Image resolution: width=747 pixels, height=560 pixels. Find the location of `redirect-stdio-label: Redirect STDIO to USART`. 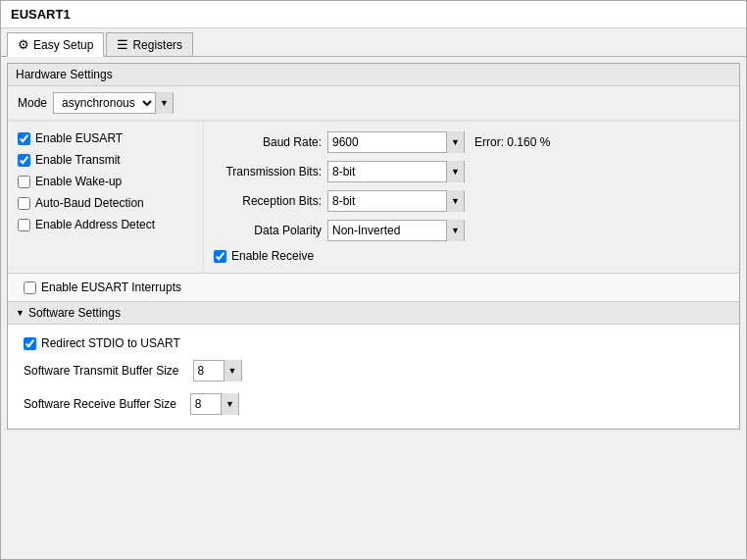

redirect-stdio-label: Redirect STDIO to USART is located at coordinates (111, 343).